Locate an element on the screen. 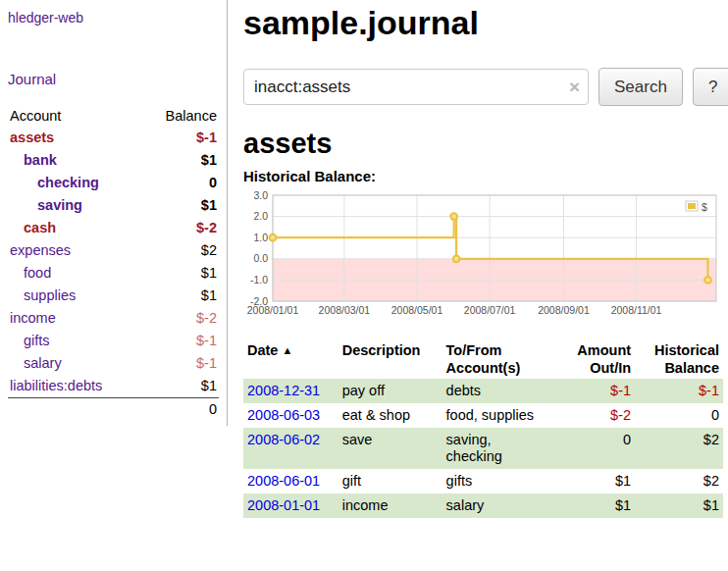 This screenshot has width=728, height=571. account-row: gifts$-1 is located at coordinates (114, 341).